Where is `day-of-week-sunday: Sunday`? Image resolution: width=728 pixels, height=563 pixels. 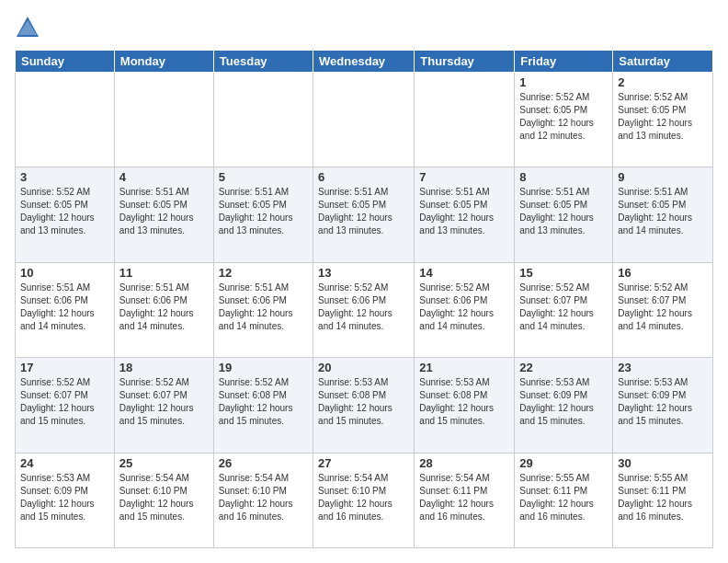 day-of-week-sunday: Sunday is located at coordinates (65, 62).